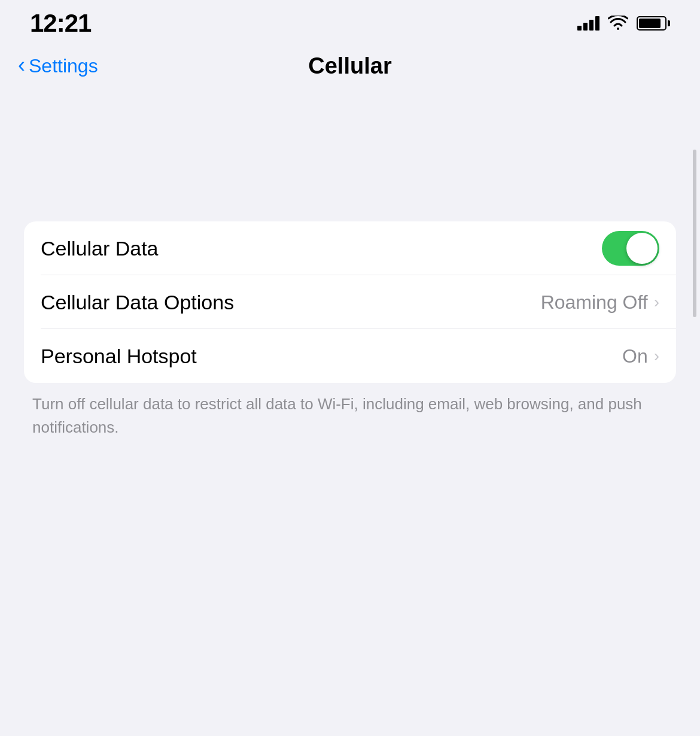 The height and width of the screenshot is (736, 700). Describe the element at coordinates (641, 357) in the screenshot. I see `personal-hotspot-right: On ›` at that location.